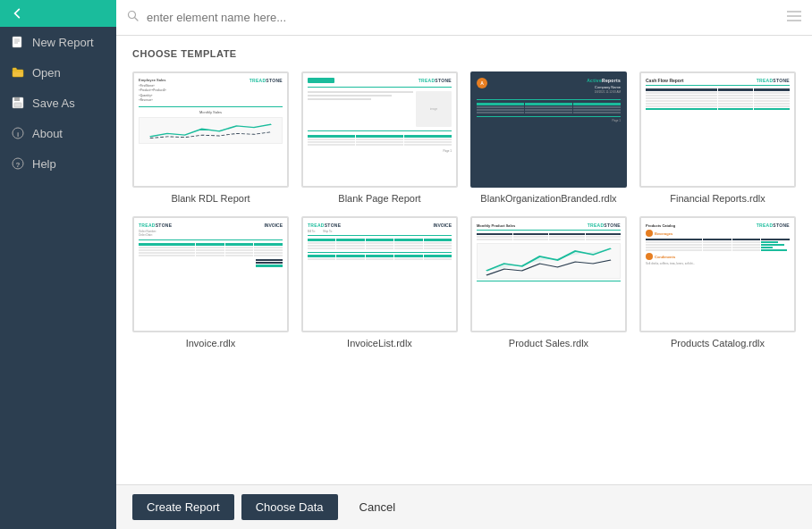 This screenshot has width=812, height=529. What do you see at coordinates (58, 164) in the screenshot?
I see `sidebar-item-help: ? Help` at bounding box center [58, 164].